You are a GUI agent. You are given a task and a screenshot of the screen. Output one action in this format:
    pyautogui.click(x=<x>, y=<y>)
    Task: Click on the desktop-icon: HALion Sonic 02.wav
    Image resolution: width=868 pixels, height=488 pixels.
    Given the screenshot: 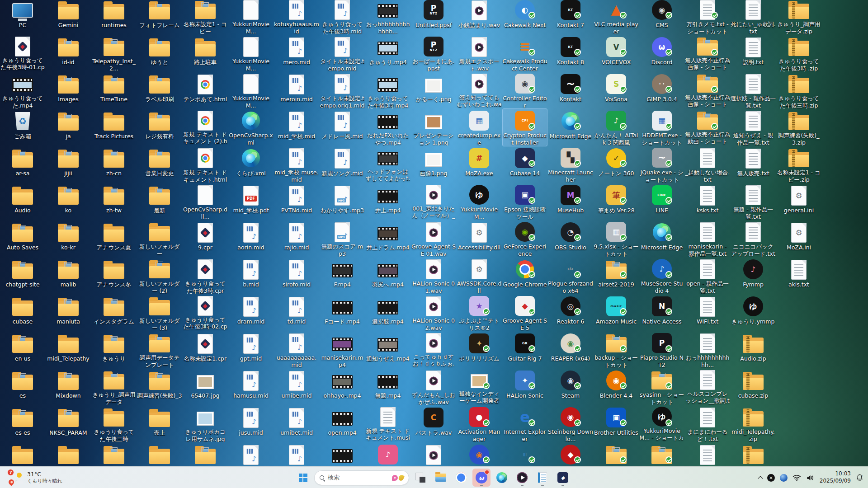 What is the action you would take?
    pyautogui.click(x=434, y=313)
    